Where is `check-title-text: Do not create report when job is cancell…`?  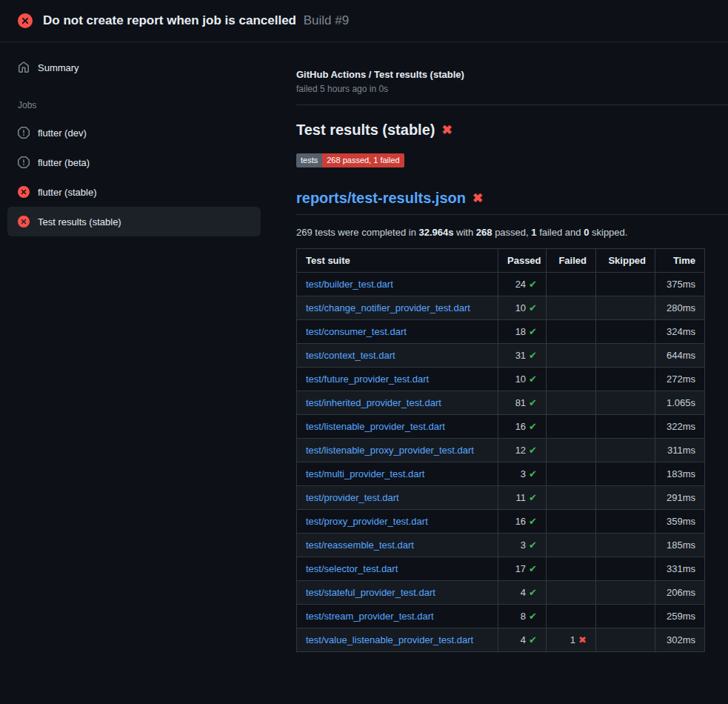
check-title-text: Do not create report when job is cancell… is located at coordinates (170, 21).